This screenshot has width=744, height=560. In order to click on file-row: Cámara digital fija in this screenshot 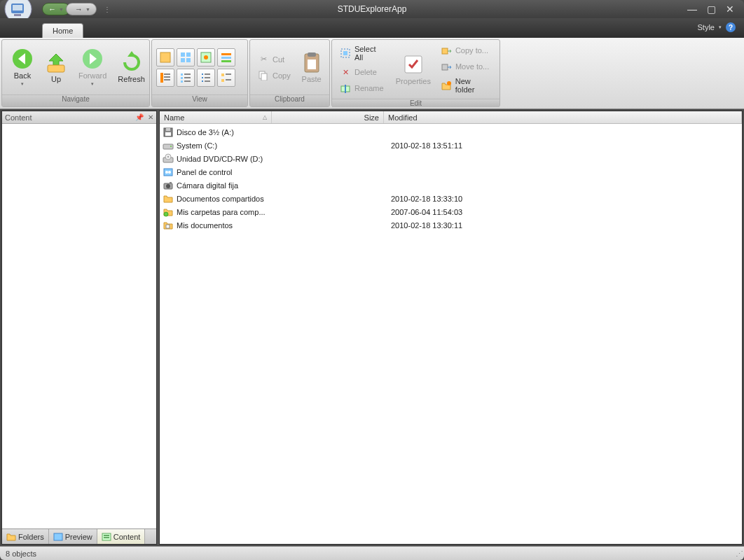, I will do `click(451, 185)`.